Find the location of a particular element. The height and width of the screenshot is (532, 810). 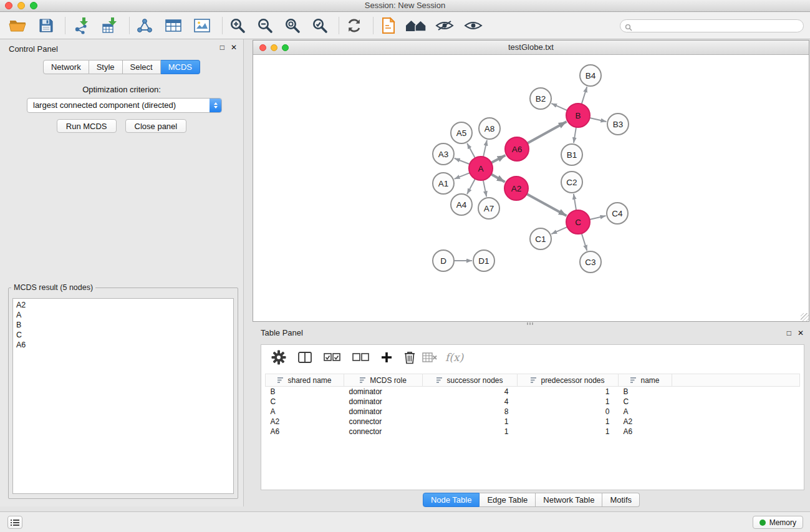

table-settings-button is located at coordinates (279, 357).